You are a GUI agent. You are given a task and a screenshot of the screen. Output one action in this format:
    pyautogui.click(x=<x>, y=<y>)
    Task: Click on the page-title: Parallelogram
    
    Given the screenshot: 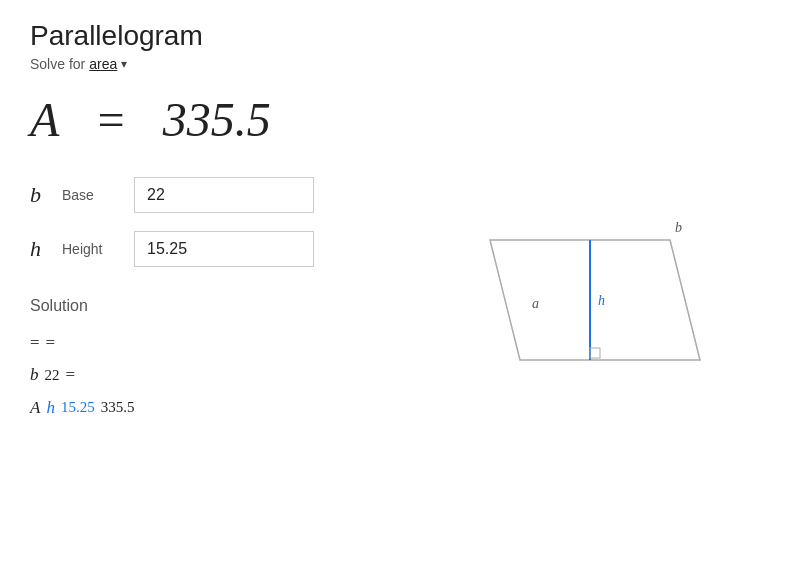 What is the action you would take?
    pyautogui.click(x=400, y=36)
    